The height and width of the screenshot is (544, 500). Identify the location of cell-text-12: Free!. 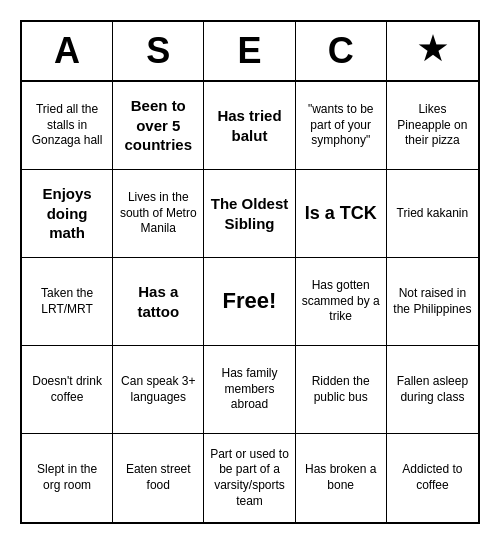
(250, 302).